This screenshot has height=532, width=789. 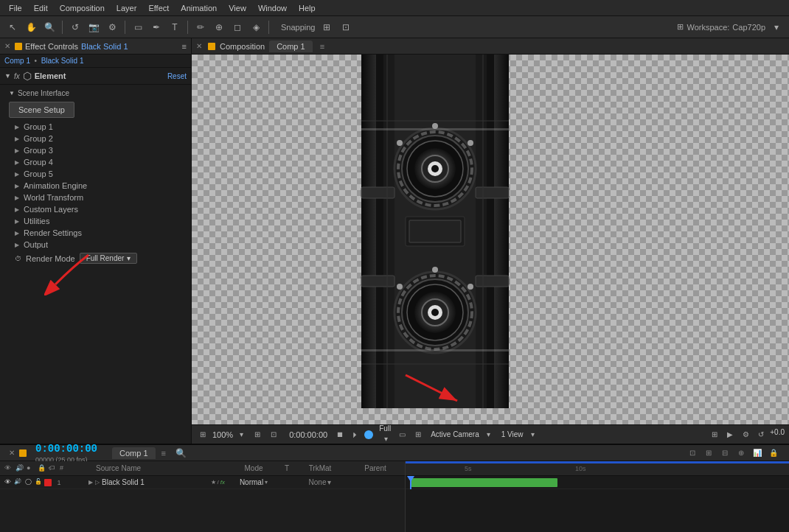 I want to click on tl-shy-btn: ⊞, so click(x=709, y=453).